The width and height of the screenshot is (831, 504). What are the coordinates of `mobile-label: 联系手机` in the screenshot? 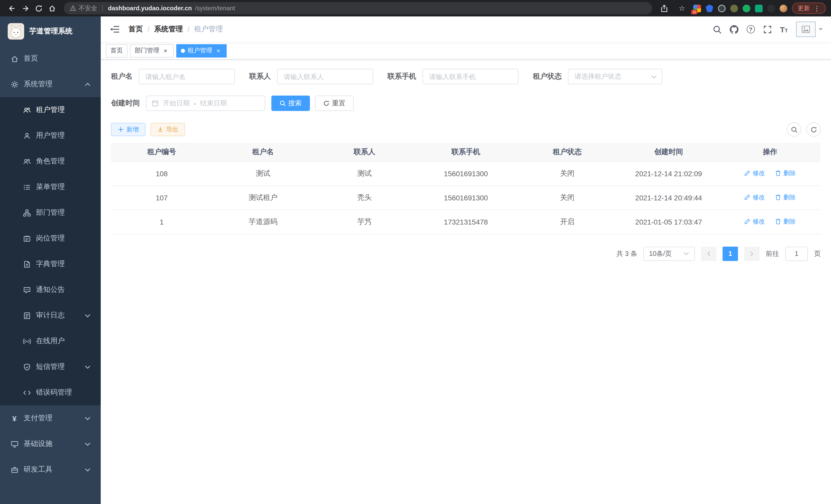 It's located at (402, 77).